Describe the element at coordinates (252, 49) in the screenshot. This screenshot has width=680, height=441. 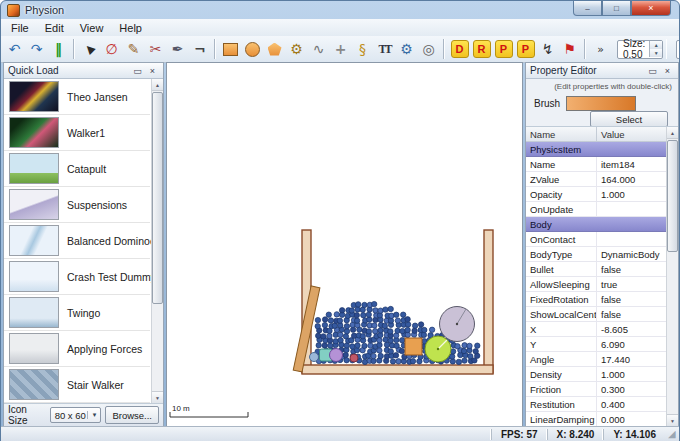
I see `circle-tool-button` at that location.